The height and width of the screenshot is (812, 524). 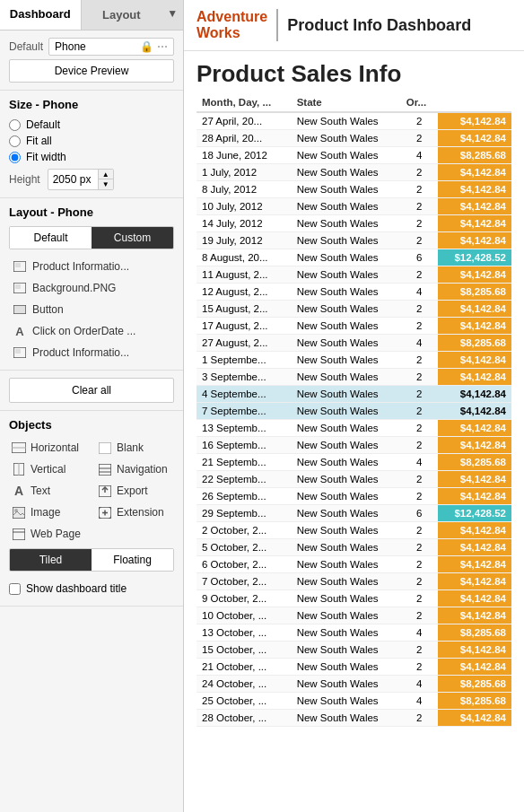 What do you see at coordinates (92, 390) in the screenshot?
I see `clear-all-button: Clear all` at bounding box center [92, 390].